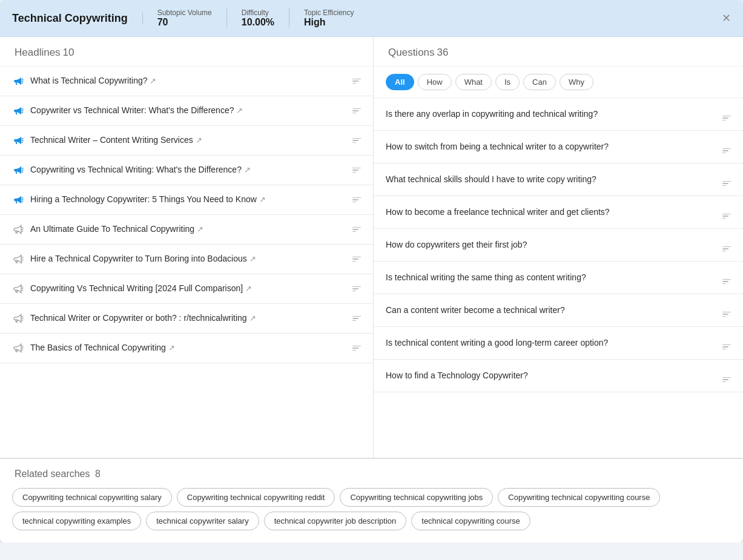  What do you see at coordinates (551, 180) in the screenshot?
I see `question-text: What technical skills should I have to w…` at bounding box center [551, 180].